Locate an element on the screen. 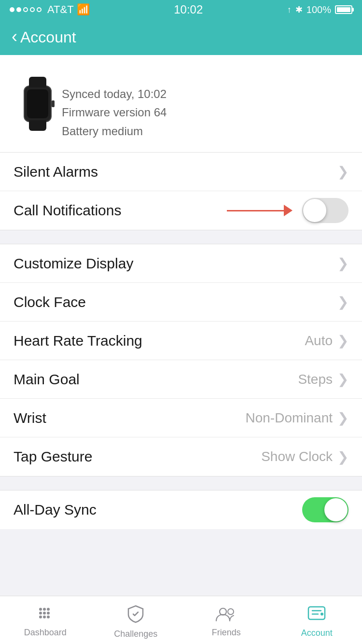 The image size is (362, 644). wrist-chevron: ❯ is located at coordinates (343, 418).